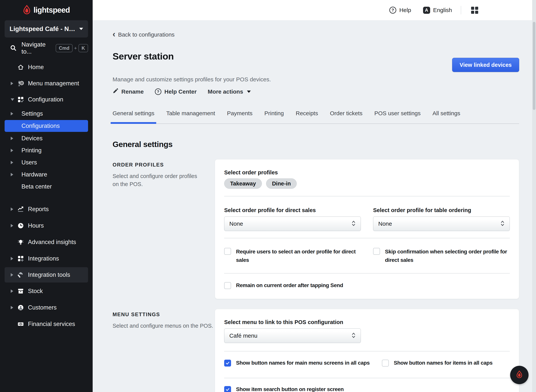  Describe the element at coordinates (427, 10) in the screenshot. I see `language-icon: A` at that location.